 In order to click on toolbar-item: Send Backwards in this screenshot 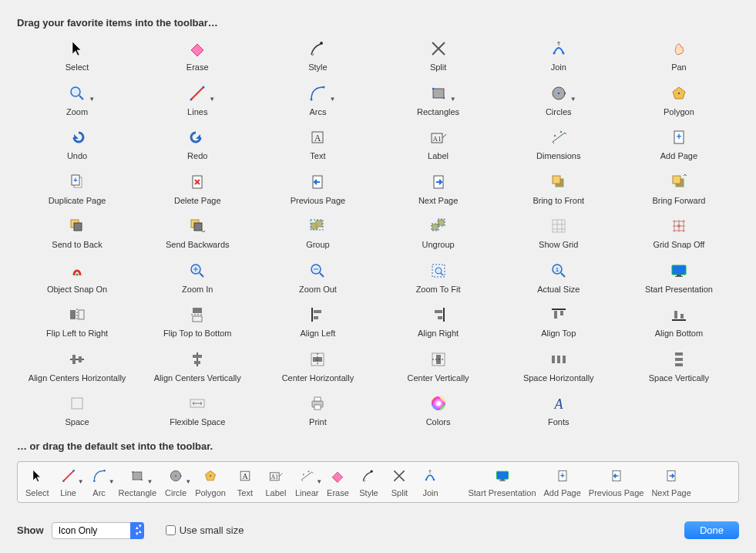, I will do `click(197, 232)`.